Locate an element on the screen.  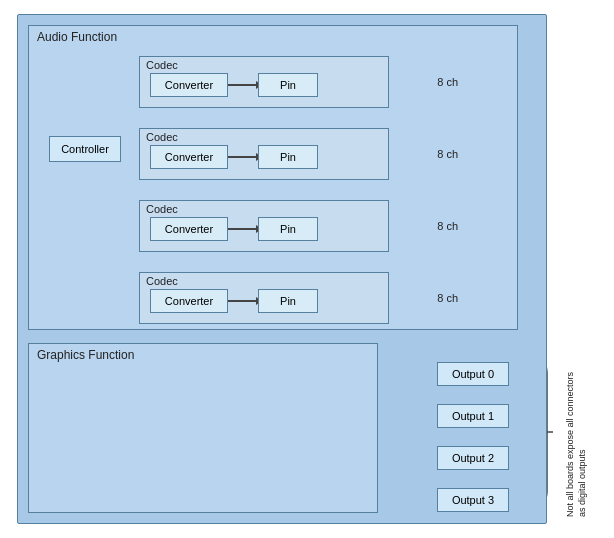
codec-row-4: Codec Converter Pin 8 ch is located at coordinates (264, 298).